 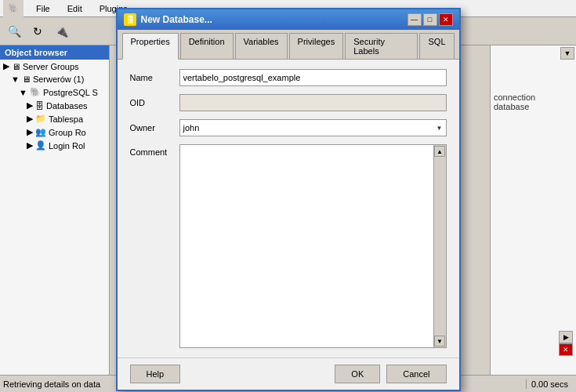 I want to click on modal-titlebar: 🗄 New Database... — □ ✕, so click(x=288, y=20).